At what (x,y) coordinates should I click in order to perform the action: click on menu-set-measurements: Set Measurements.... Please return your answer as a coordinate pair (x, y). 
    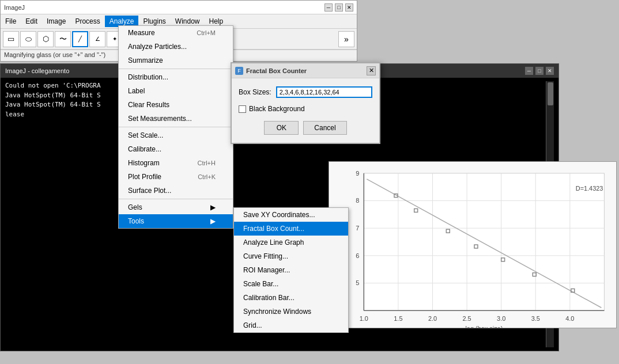
    Looking at the image, I should click on (176, 119).